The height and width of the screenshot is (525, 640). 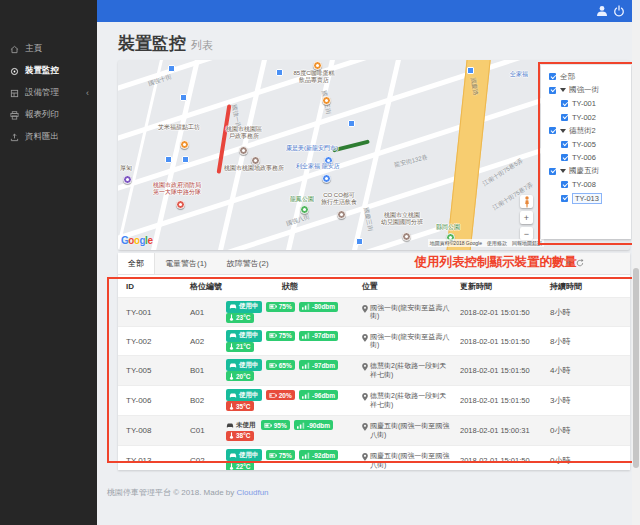 I want to click on attribution-text: 地圖資料©2018 Google, so click(x=456, y=243).